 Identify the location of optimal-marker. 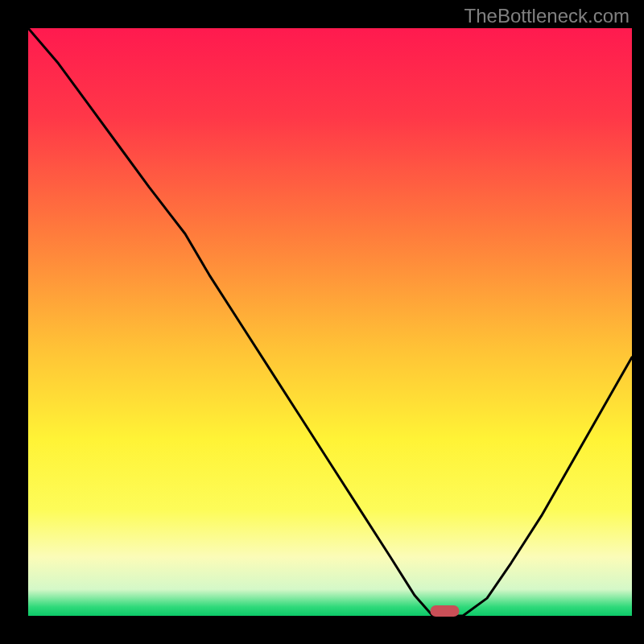
(445, 611).